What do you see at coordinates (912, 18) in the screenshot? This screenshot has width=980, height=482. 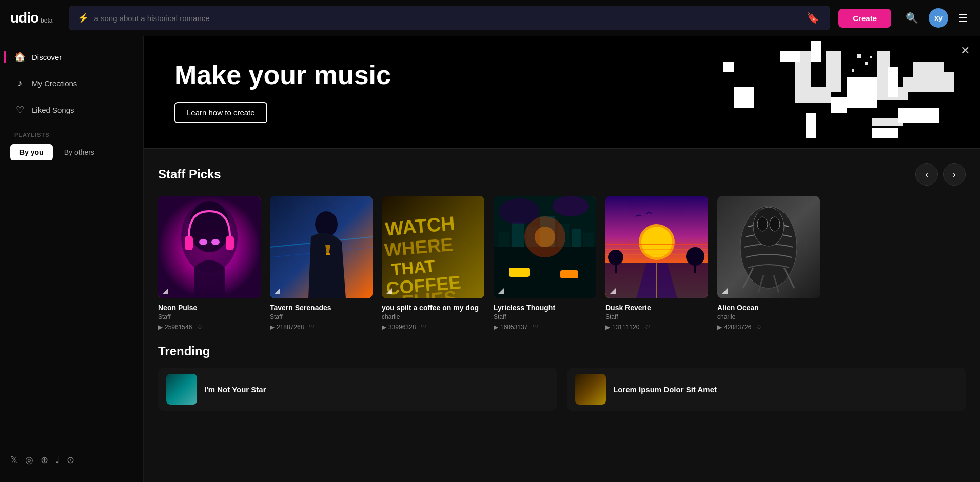 I see `search-button: 🔍` at bounding box center [912, 18].